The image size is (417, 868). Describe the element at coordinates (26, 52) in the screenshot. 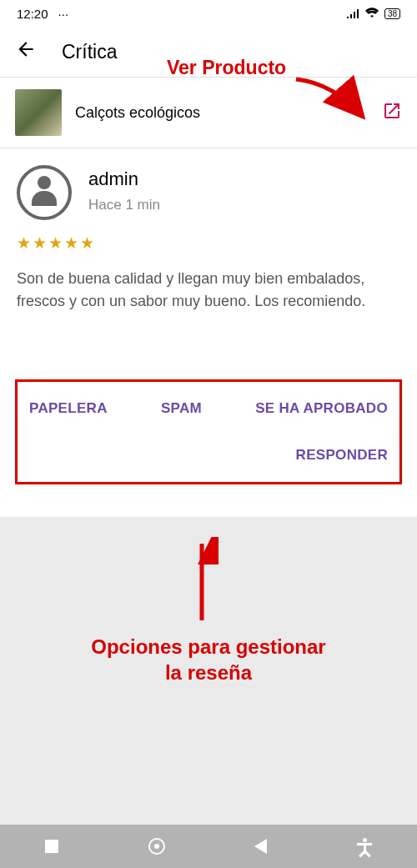

I see `back-arrow-icon` at that location.